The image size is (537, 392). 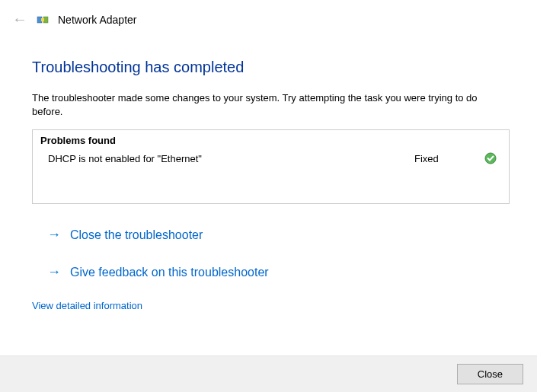 I want to click on problems-heading: Problems found, so click(x=271, y=140).